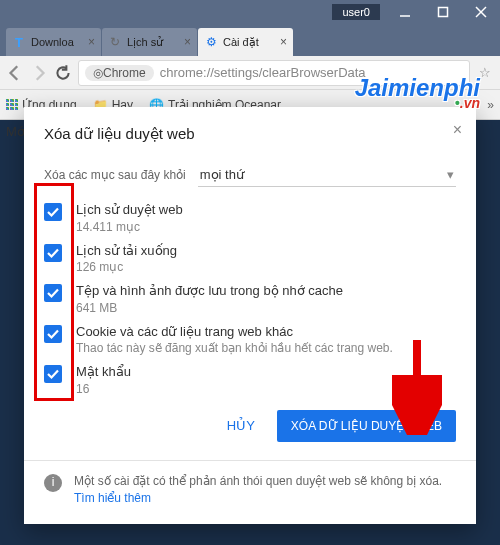 This screenshot has height=545, width=500. What do you see at coordinates (250, 460) in the screenshot?
I see `divider` at bounding box center [250, 460].